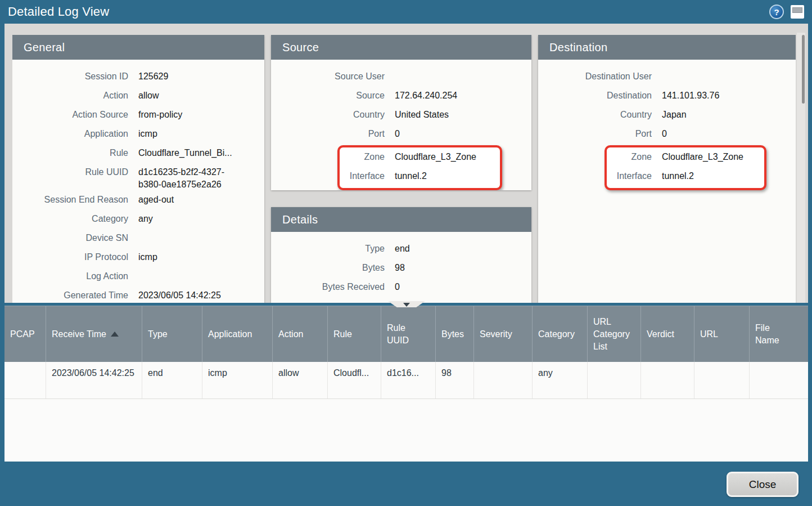 The width and height of the screenshot is (812, 506). I want to click on field-row-session-id: Session ID125629, so click(135, 77).